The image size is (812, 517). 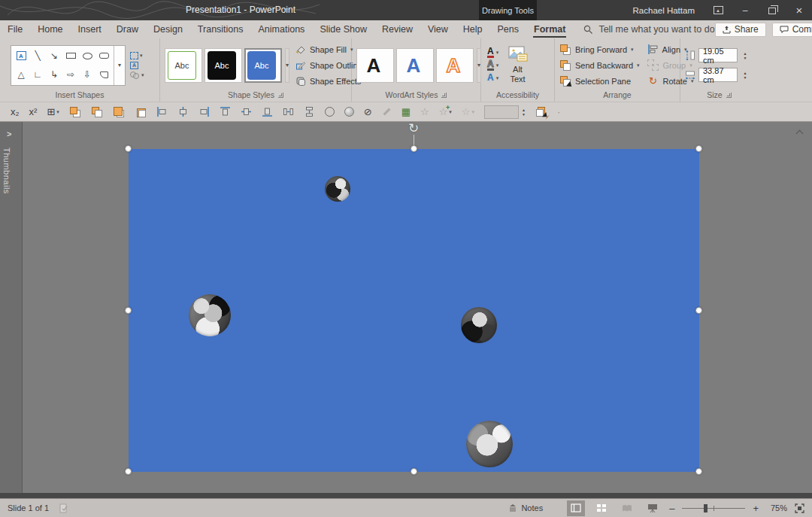 What do you see at coordinates (601, 509) in the screenshot?
I see `slide-sorter-view-button` at bounding box center [601, 509].